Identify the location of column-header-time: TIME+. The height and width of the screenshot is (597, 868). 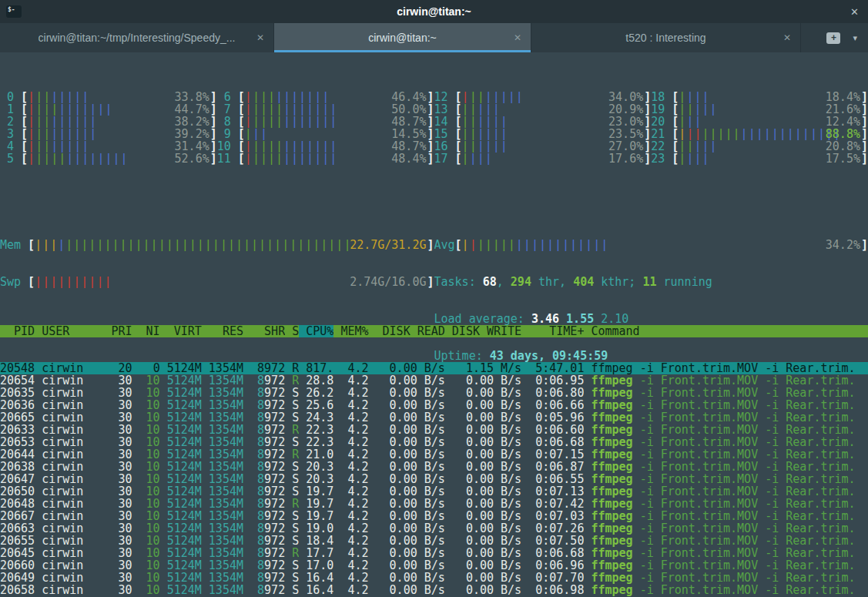
(553, 331).